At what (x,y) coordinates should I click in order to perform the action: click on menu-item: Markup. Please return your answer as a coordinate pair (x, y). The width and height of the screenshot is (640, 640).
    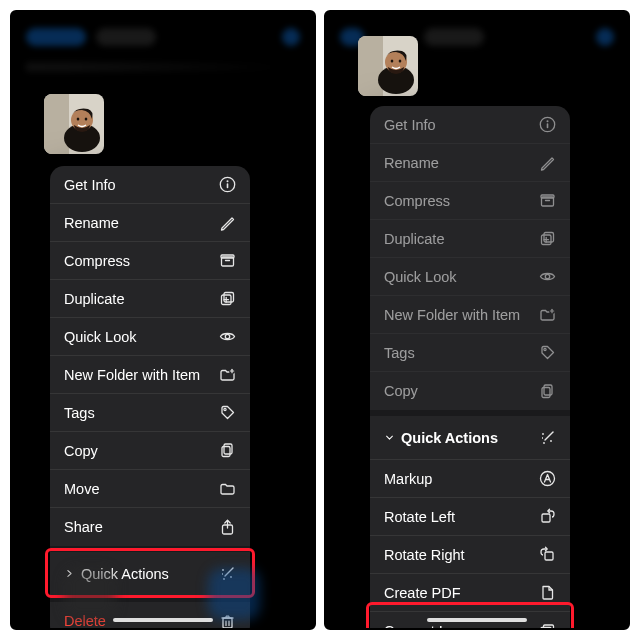
    Looking at the image, I should click on (470, 479).